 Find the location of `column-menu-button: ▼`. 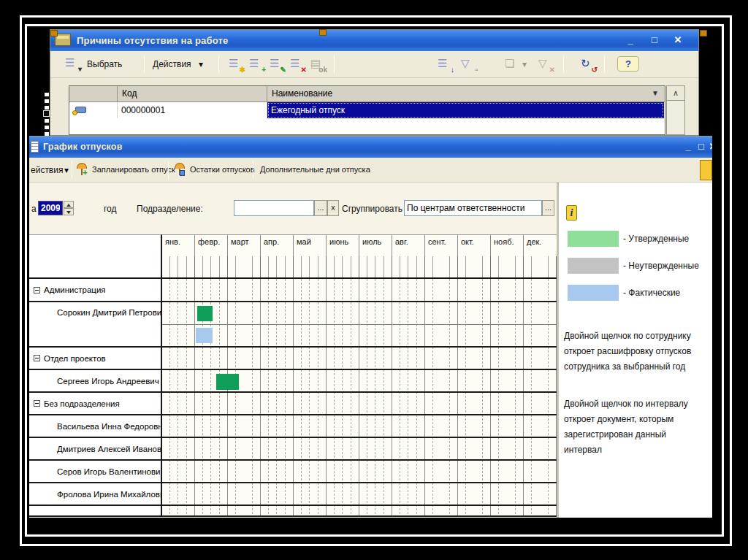

column-menu-button: ▼ is located at coordinates (655, 93).